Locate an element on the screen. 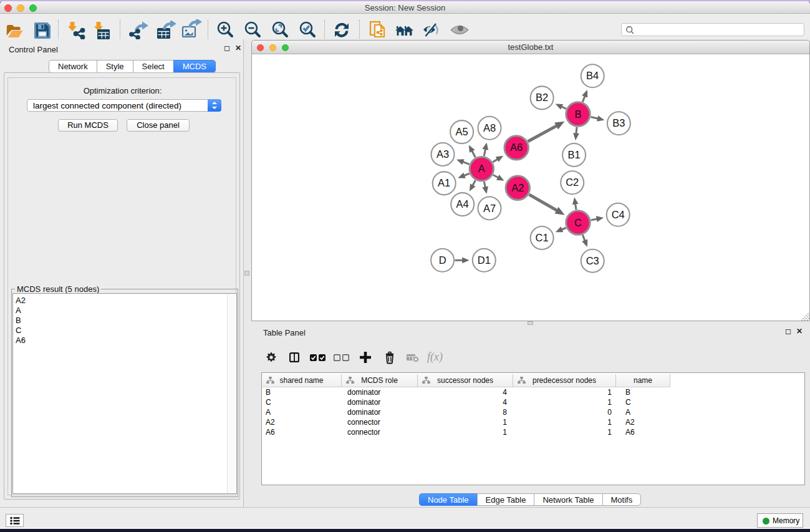  svg-text: D1 is located at coordinates (484, 260).